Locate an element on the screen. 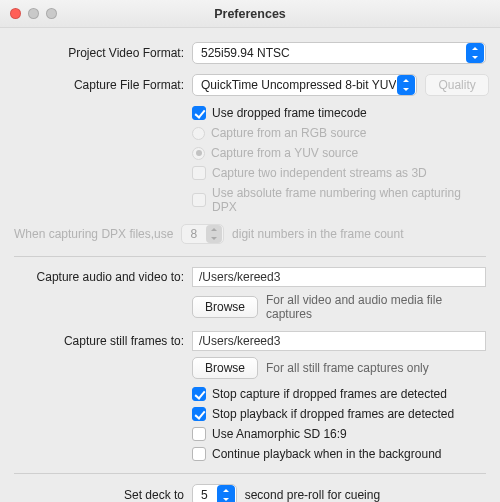  project-video-format-label: Project Video Format: is located at coordinates (99, 53).